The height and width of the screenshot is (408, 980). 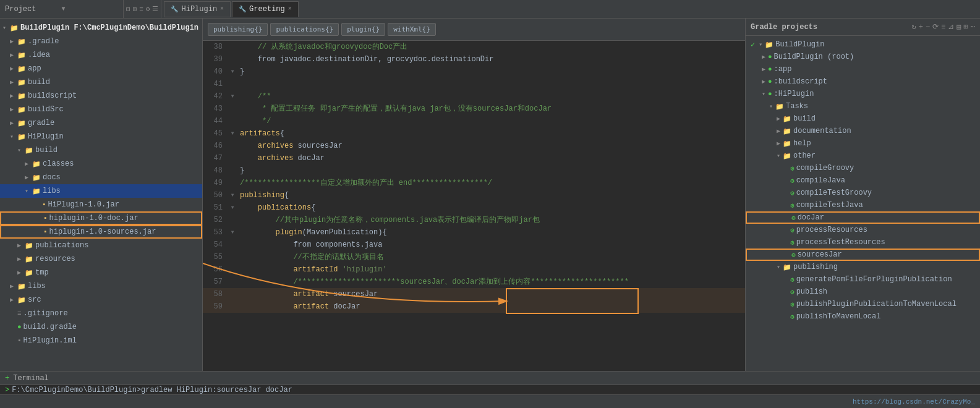 I want to click on gradle-sourcesJar: ⚙ sourcesJar, so click(x=863, y=255).